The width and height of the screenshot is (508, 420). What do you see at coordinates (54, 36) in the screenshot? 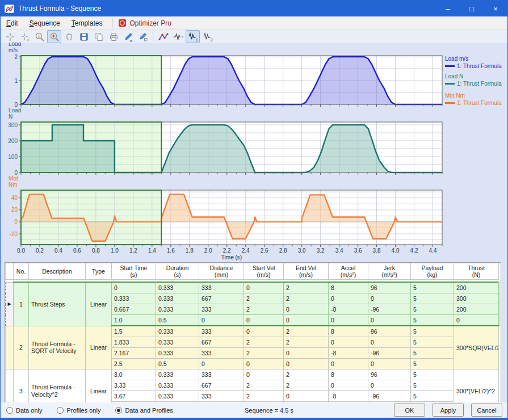
I see `zoom-in-icon` at bounding box center [54, 36].